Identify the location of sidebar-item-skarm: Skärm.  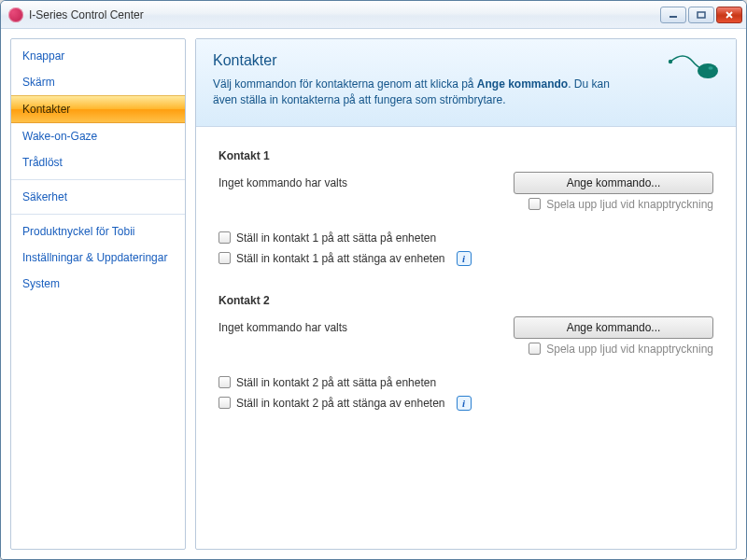
(98, 82).